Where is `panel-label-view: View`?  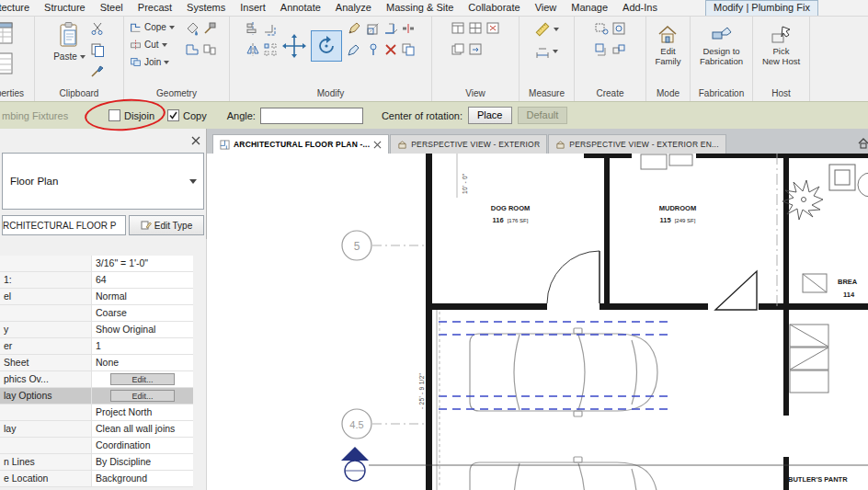 panel-label-view: View is located at coordinates (475, 94).